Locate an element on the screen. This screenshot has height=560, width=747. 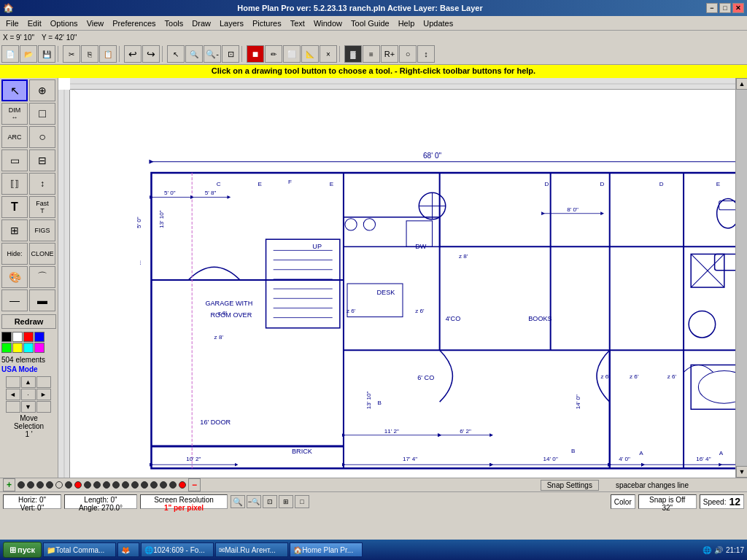
zoom-out-status: −🔍 is located at coordinates (254, 502).